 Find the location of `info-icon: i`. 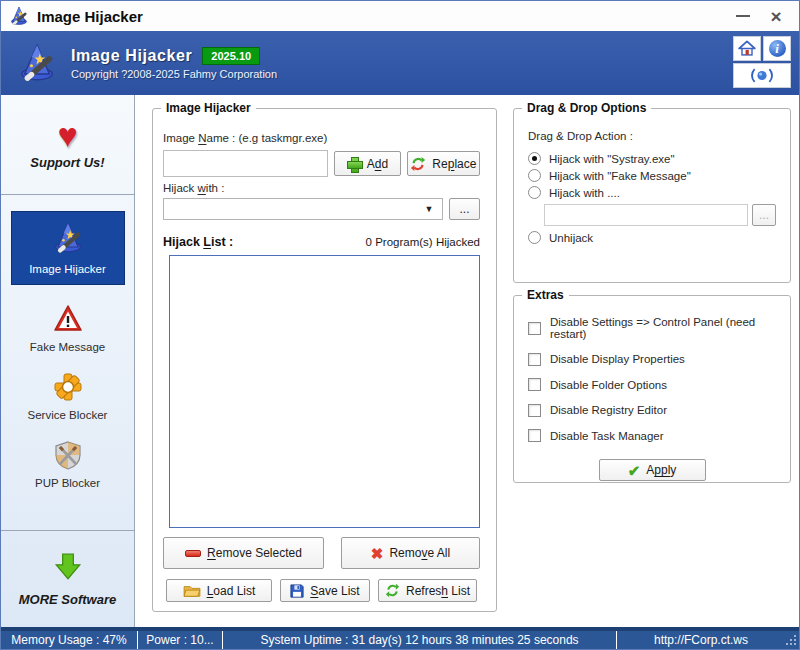

info-icon: i is located at coordinates (778, 48).